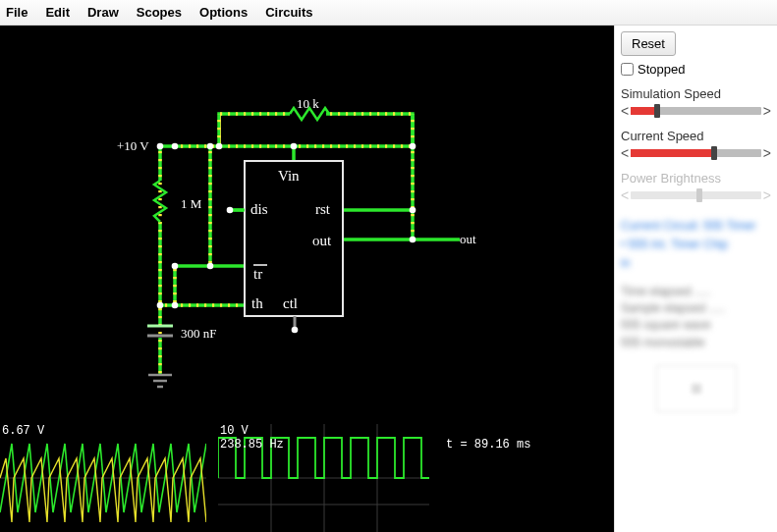 This screenshot has height=532, width=777. I want to click on menubar: File Edit Draw Scopes Options Circuits, so click(389, 13).